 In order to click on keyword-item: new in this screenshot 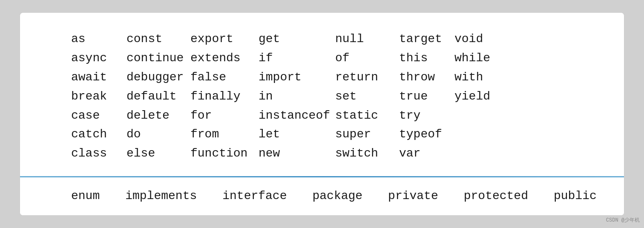, I will do `click(297, 154)`.